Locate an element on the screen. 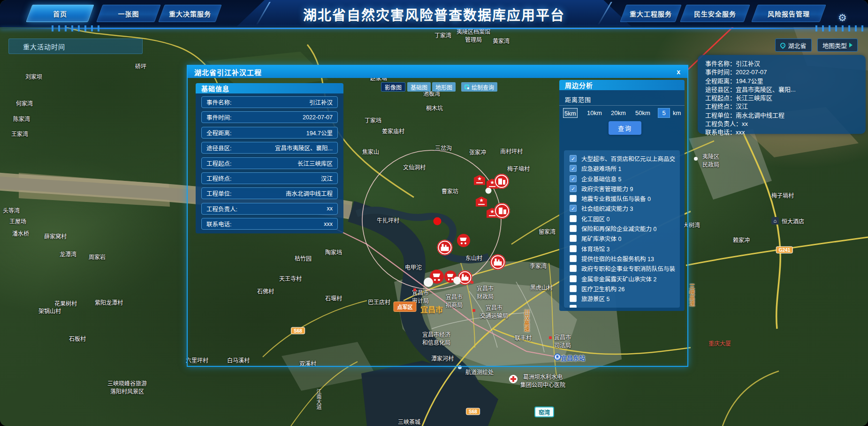 The width and height of the screenshot is (868, 426). info-field-row: 工程负责人:xx is located at coordinates (269, 209).